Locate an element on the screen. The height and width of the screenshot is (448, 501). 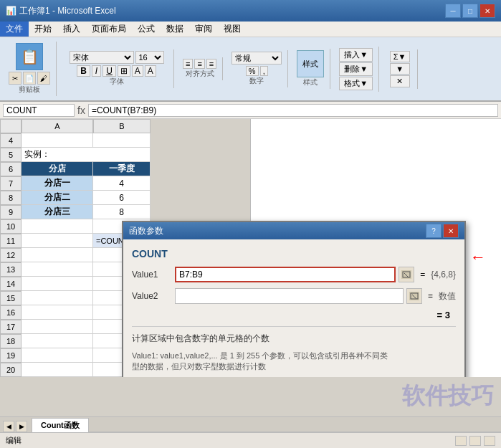
insert-button: 插入▼ is located at coordinates (356, 54).